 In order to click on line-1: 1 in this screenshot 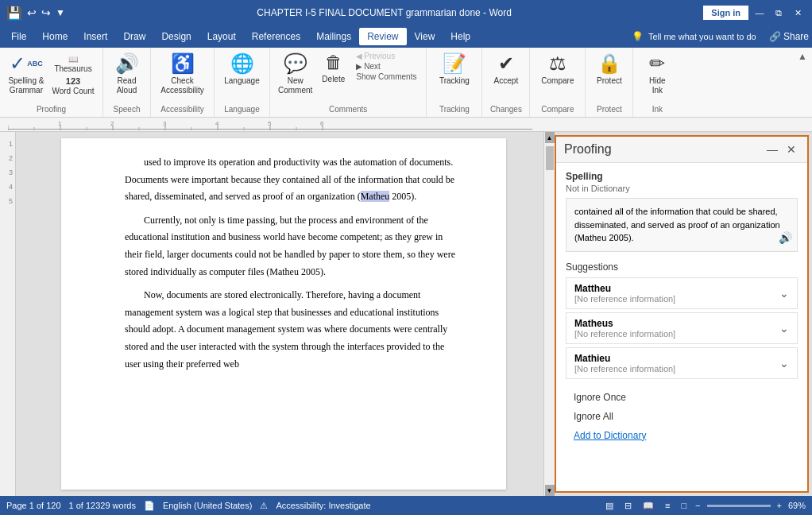, I will do `click(8, 147)`.